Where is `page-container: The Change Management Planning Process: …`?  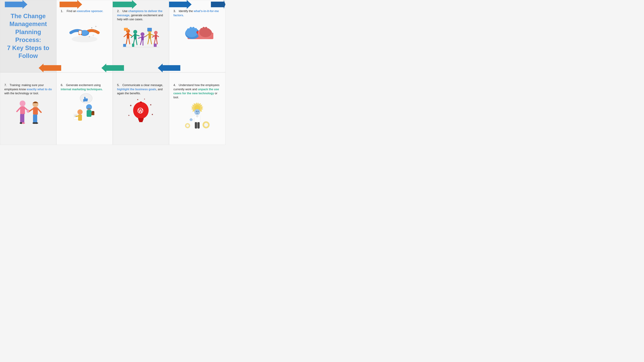
page-container: The Change Management Planning Process: … is located at coordinates (113, 72).